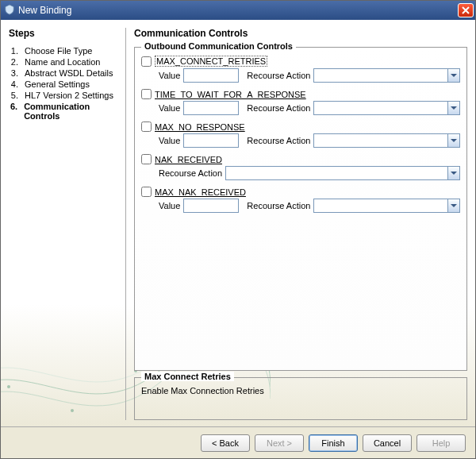  What do you see at coordinates (219, 46) in the screenshot?
I see `group-title: Outbound Communication Controls` at bounding box center [219, 46].